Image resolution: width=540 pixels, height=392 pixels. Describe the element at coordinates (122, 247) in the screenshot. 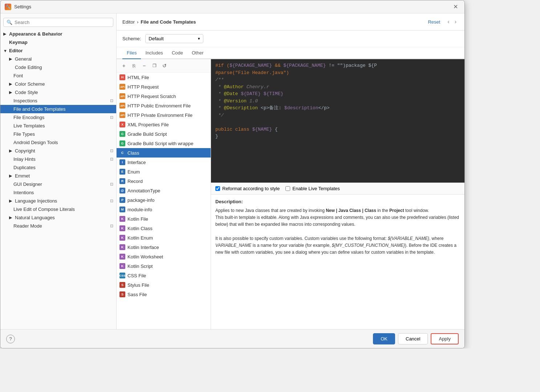

I see `template-icon: K` at that location.